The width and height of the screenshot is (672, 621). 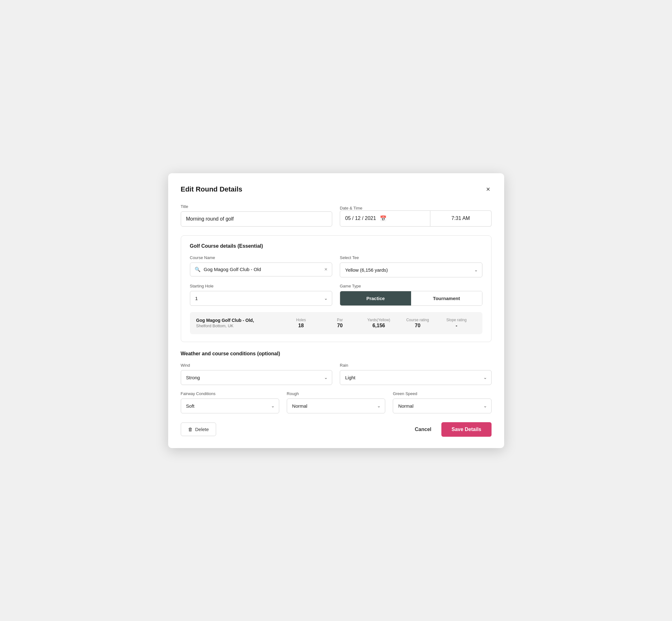 I want to click on title-field-group: Title, so click(x=257, y=215).